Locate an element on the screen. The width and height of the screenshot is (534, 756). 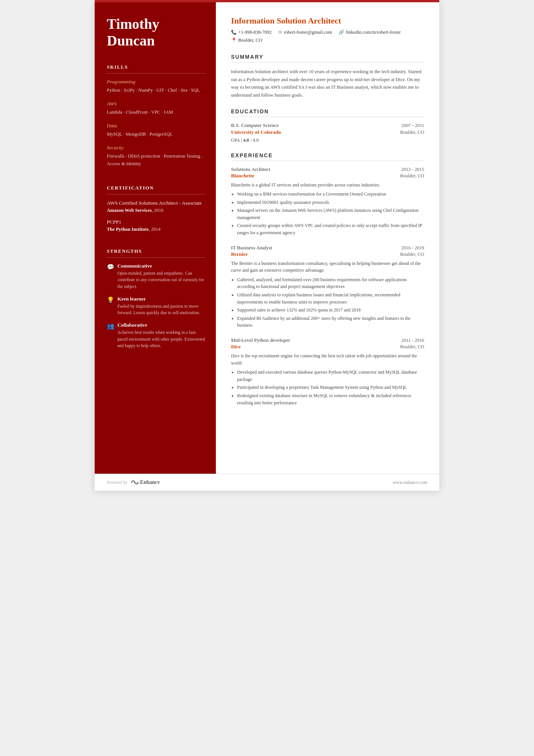
skill-group-programming: Programming Python · SciPy · NumPy · GIT… is located at coordinates (156, 86).